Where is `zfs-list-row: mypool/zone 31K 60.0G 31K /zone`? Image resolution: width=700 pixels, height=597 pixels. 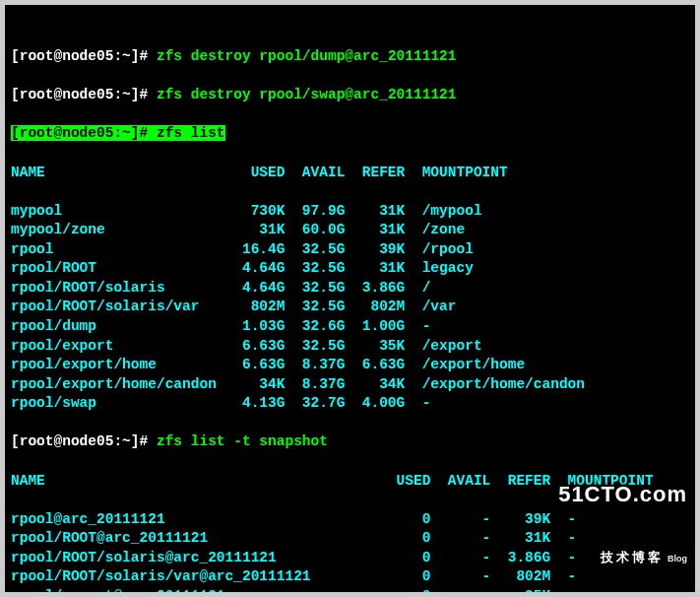
zfs-list-row: mypool/zone 31K 60.0G 31K /zone is located at coordinates (350, 231).